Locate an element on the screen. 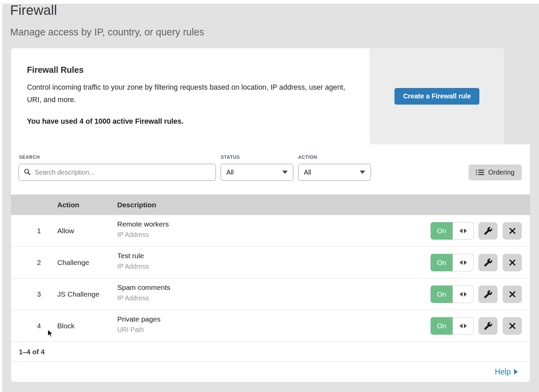 This screenshot has height=392, width=539. page-title: Firewall is located at coordinates (34, 10).